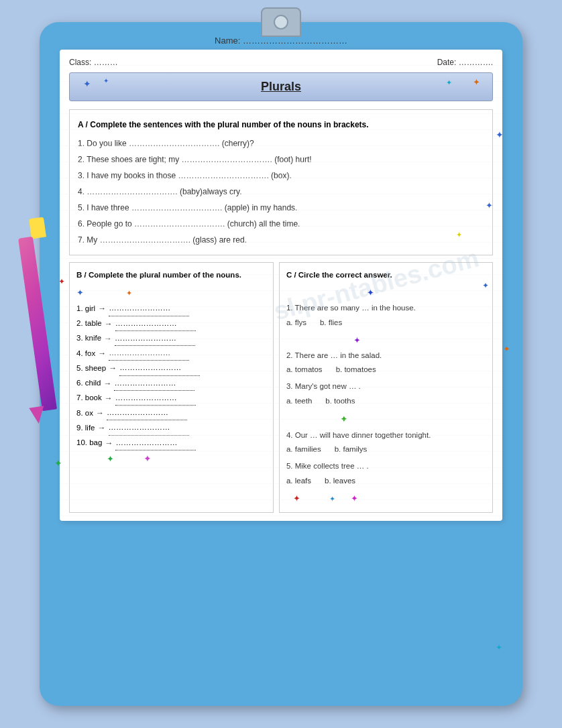 This screenshot has height=728, width=562. I want to click on title-box: ✦ ✦ ✦ ✦ Plurals, so click(281, 87).